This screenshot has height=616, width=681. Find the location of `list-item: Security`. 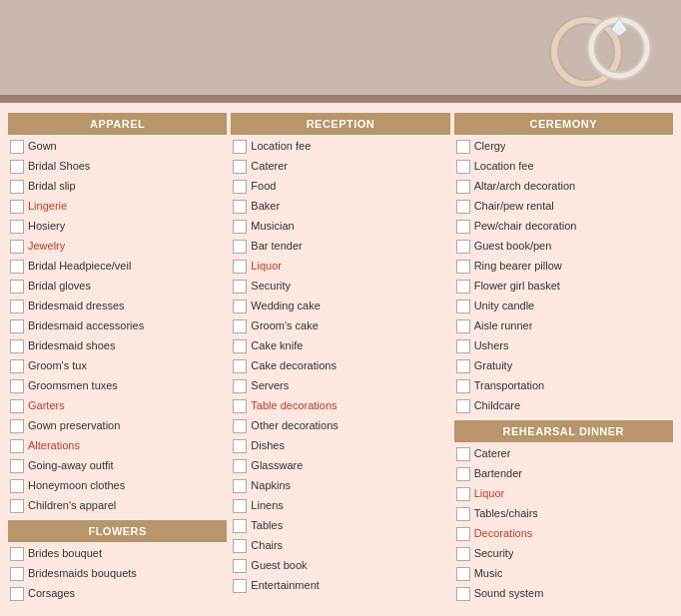

list-item: Security is located at coordinates (563, 554).